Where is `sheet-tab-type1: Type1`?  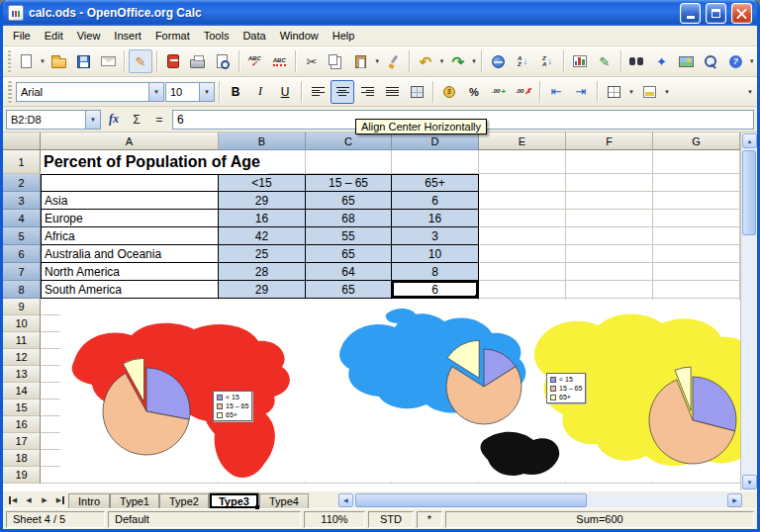 sheet-tab-type1: Type1 is located at coordinates (135, 500).